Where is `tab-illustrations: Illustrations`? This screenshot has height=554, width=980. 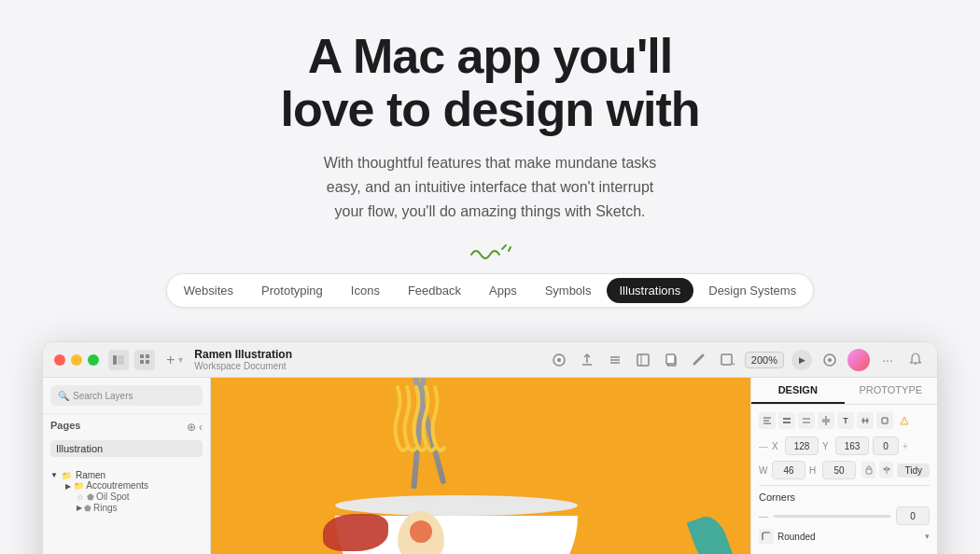
tab-illustrations: Illustrations is located at coordinates (651, 291).